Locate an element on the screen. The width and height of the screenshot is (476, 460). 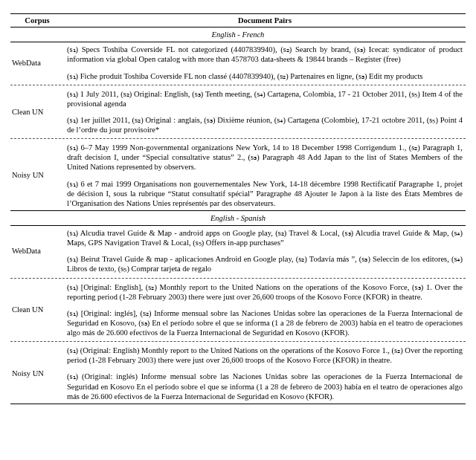
doc-target: (s₁) 6 et 7 mai 1999 Organisations non g… is located at coordinates (265, 194).